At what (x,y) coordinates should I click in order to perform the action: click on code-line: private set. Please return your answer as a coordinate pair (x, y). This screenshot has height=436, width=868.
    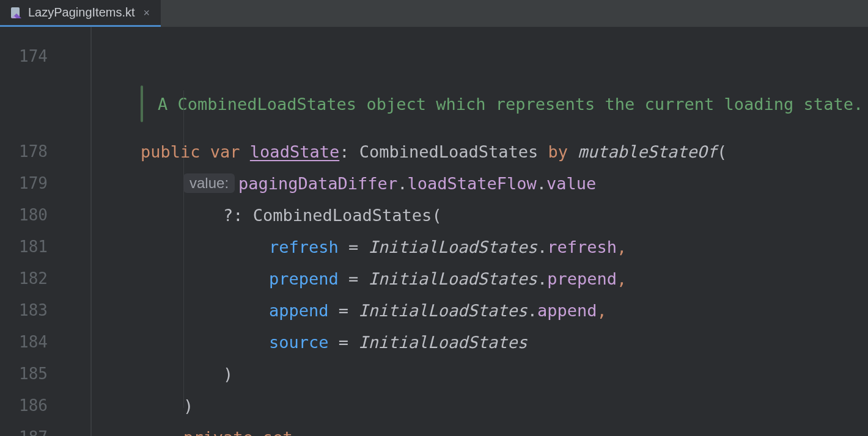
    Looking at the image, I should click on (480, 429).